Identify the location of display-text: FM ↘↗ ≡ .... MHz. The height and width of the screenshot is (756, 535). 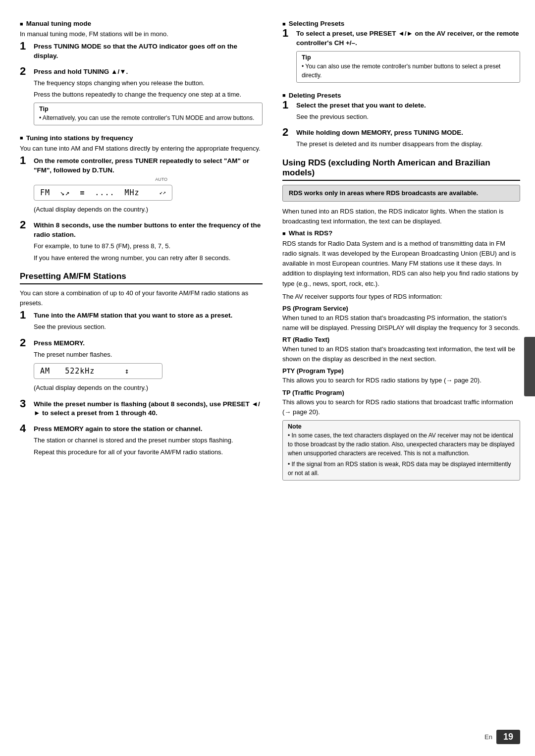
(90, 193).